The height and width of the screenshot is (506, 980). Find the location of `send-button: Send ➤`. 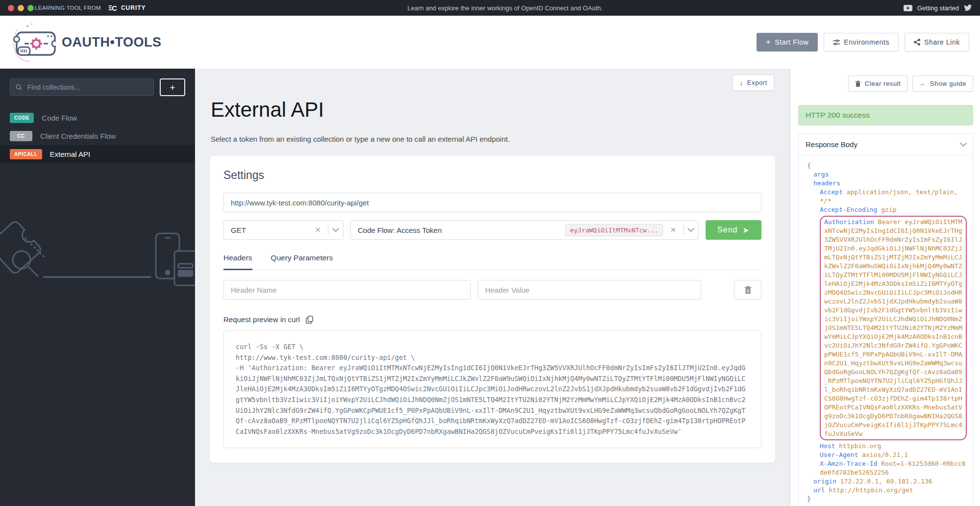

send-button: Send ➤ is located at coordinates (734, 230).